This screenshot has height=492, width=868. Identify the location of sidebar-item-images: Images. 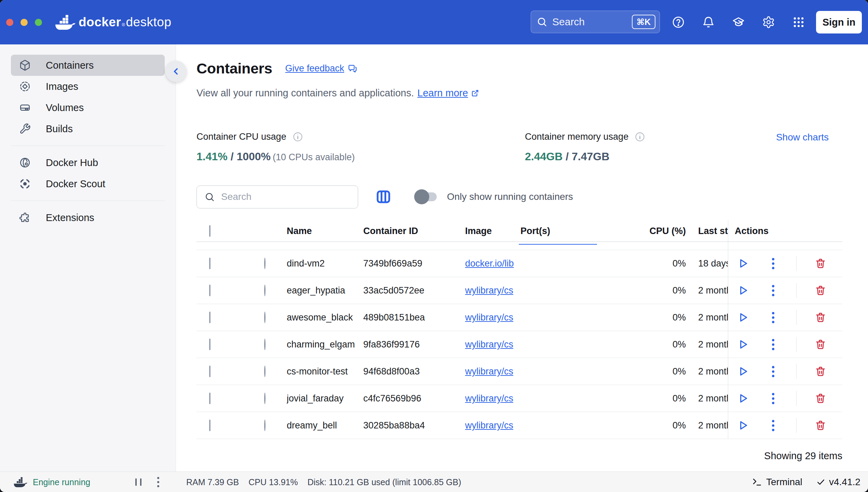
(88, 86).